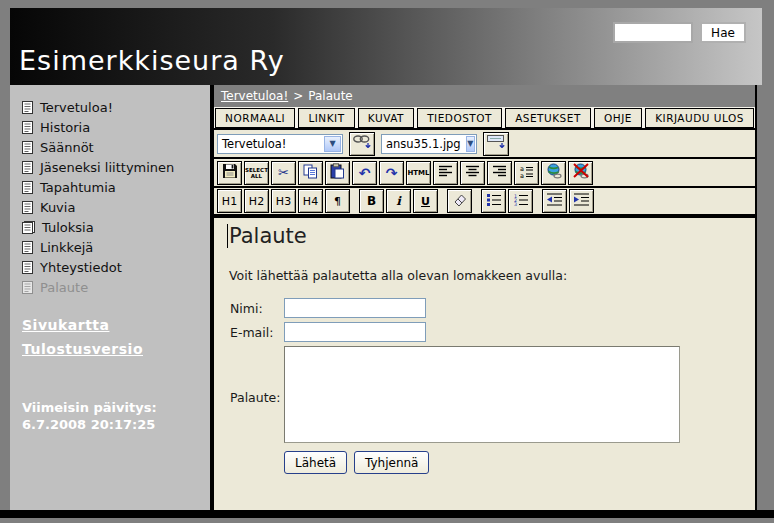  Describe the element at coordinates (338, 173) in the screenshot. I see `paste-button` at that location.